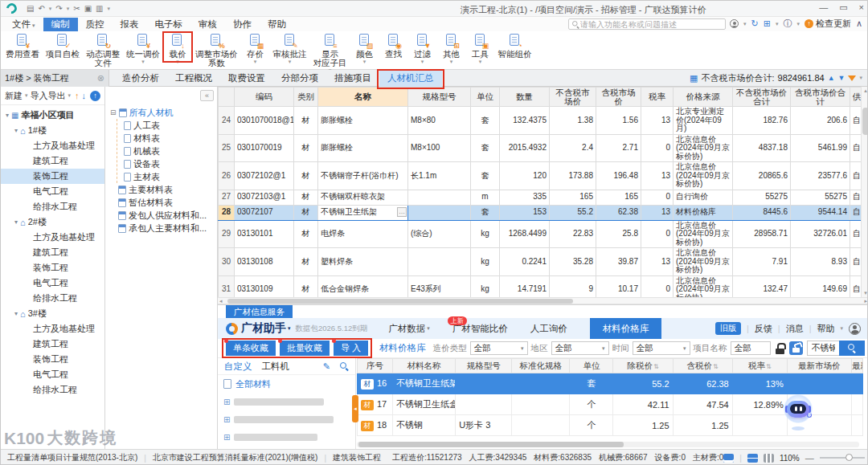  I want to click on expand-all-icon: ↑, so click(95, 96).